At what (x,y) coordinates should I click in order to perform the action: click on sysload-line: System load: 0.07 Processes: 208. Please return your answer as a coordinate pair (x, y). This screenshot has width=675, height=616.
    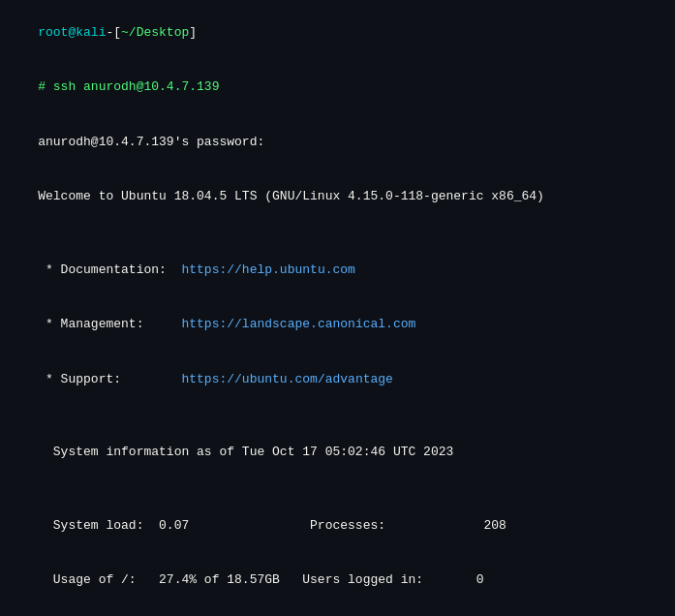
    Looking at the image, I should click on (337, 527).